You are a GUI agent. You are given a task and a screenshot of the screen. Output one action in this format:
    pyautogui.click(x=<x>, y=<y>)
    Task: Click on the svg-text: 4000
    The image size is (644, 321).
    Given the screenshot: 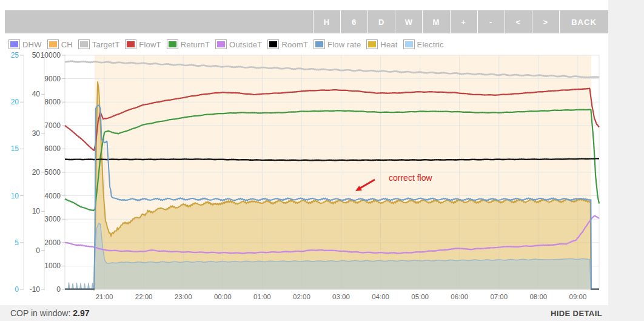 What is the action you would take?
    pyautogui.click(x=52, y=196)
    